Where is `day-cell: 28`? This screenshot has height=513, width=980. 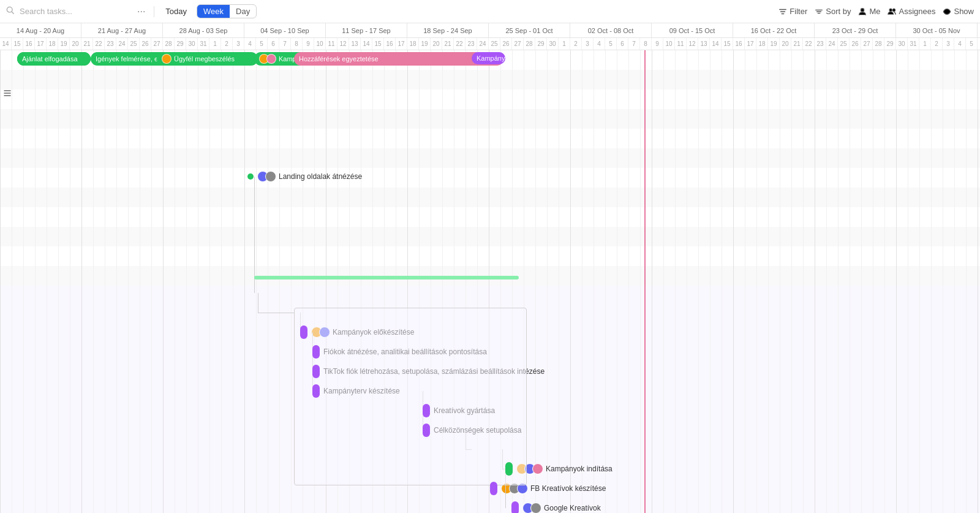 day-cell: 28 is located at coordinates (169, 44).